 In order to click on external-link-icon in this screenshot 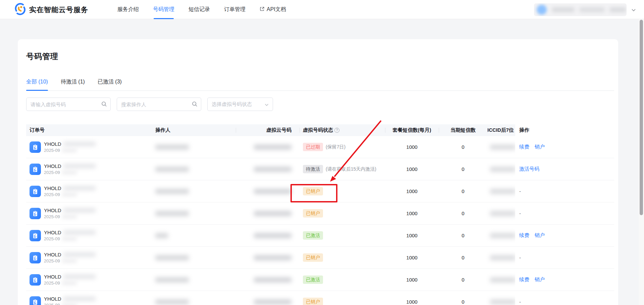, I will do `click(262, 9)`.